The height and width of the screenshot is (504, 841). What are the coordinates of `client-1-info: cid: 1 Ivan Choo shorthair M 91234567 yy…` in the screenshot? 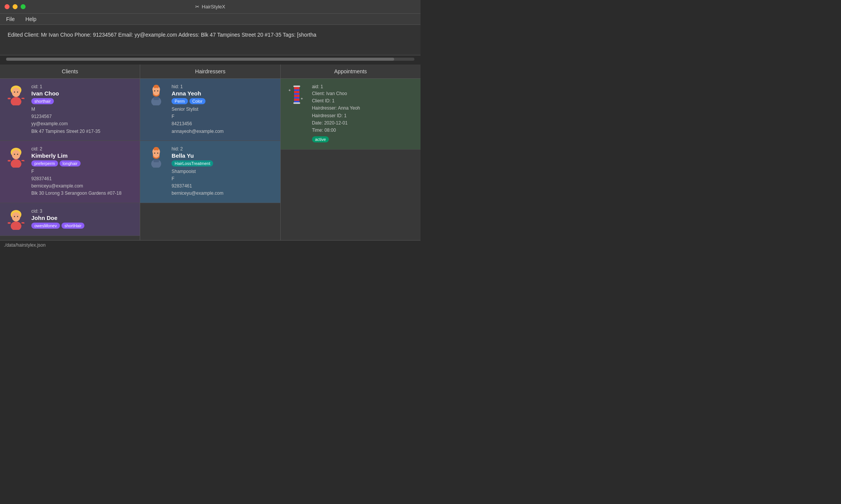 It's located at (83, 110).